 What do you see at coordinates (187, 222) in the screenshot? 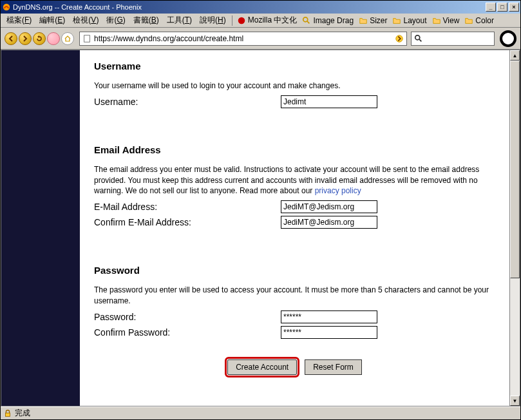
I see `confirm-email-label: Confirm E-Mail Address:` at bounding box center [187, 222].